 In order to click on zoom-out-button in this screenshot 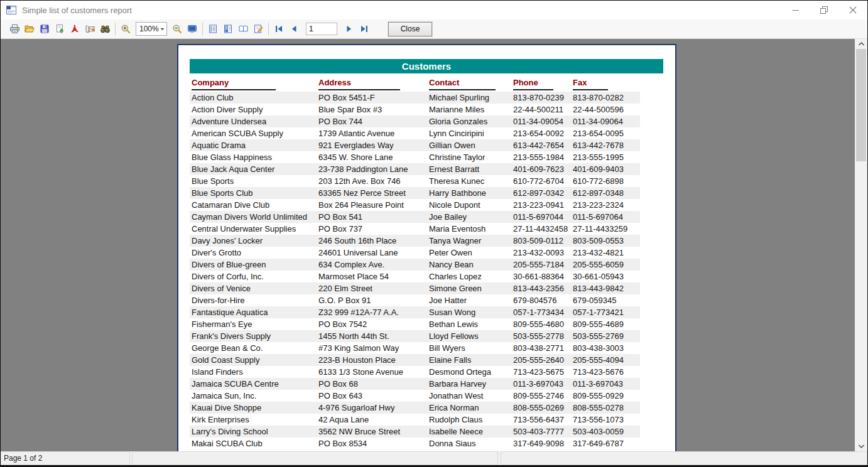, I will do `click(177, 29)`.